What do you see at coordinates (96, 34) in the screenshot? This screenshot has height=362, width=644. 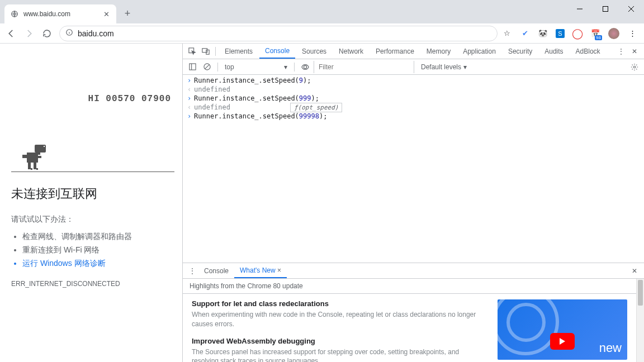 I see `url-text: baidu.com` at bounding box center [96, 34].